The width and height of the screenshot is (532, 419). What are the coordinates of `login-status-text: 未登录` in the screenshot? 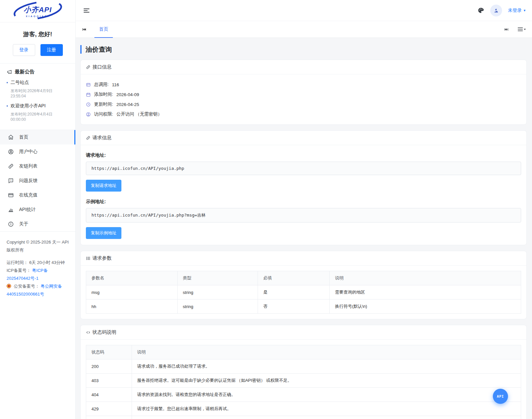 It's located at (515, 11).